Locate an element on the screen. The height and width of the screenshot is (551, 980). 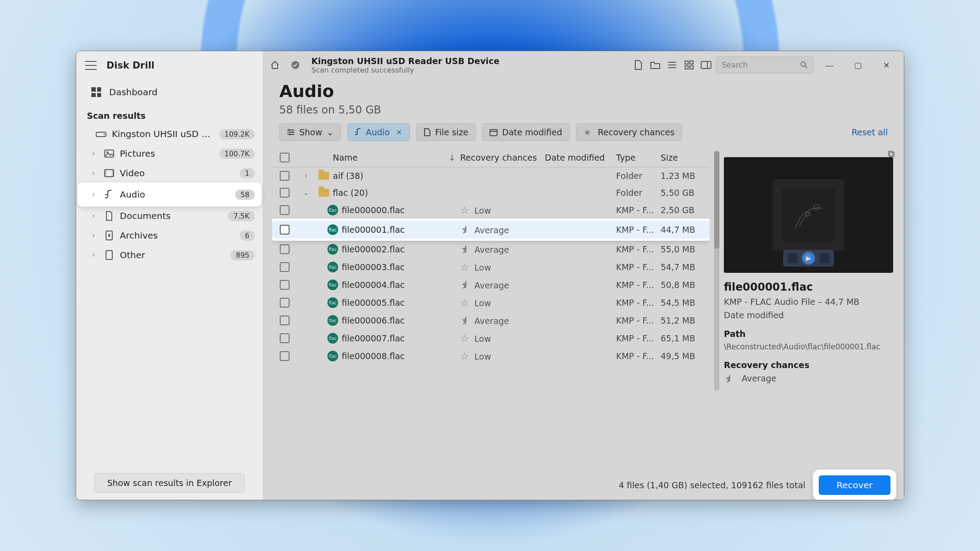
sidebar-item-video: › Video 1 is located at coordinates (169, 173).